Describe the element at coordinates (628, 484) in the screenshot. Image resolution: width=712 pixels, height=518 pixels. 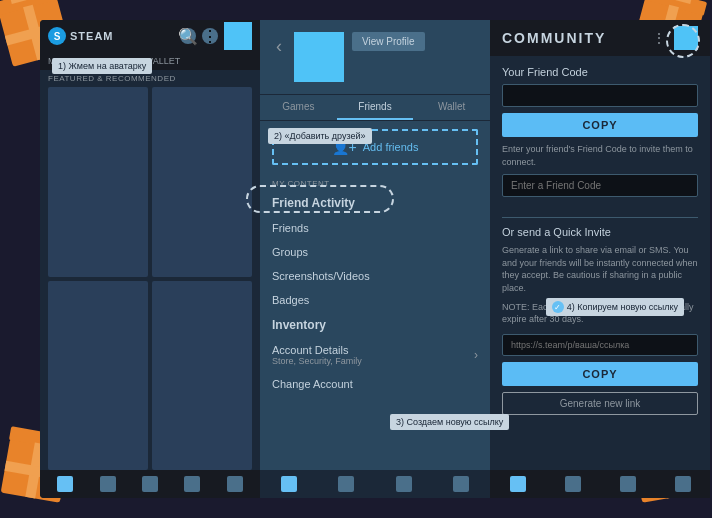
I see `cb-icon-diamond` at that location.